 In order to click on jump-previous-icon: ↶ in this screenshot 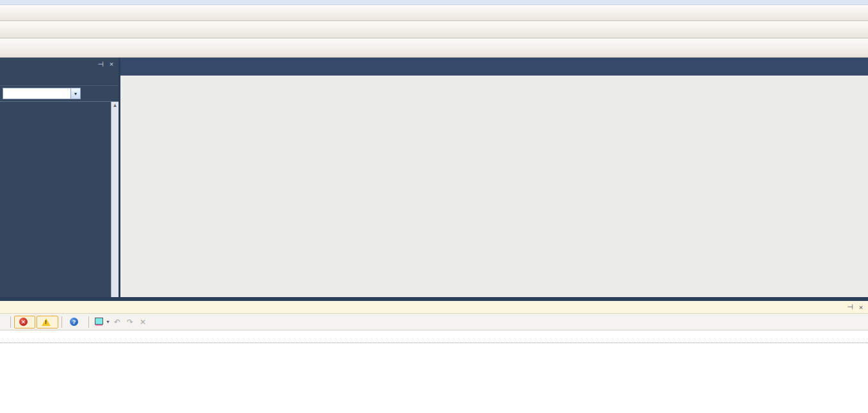, I will do `click(117, 322)`.